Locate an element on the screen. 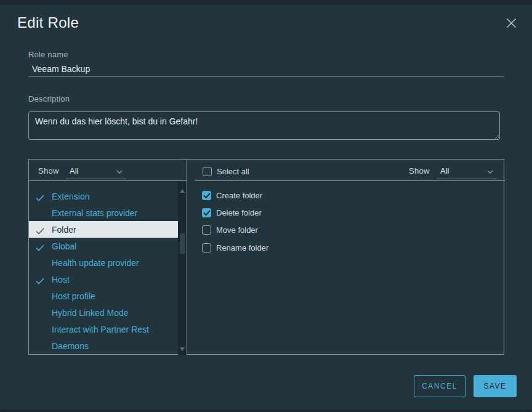 The width and height of the screenshot is (532, 412). role-name-input is located at coordinates (266, 69).